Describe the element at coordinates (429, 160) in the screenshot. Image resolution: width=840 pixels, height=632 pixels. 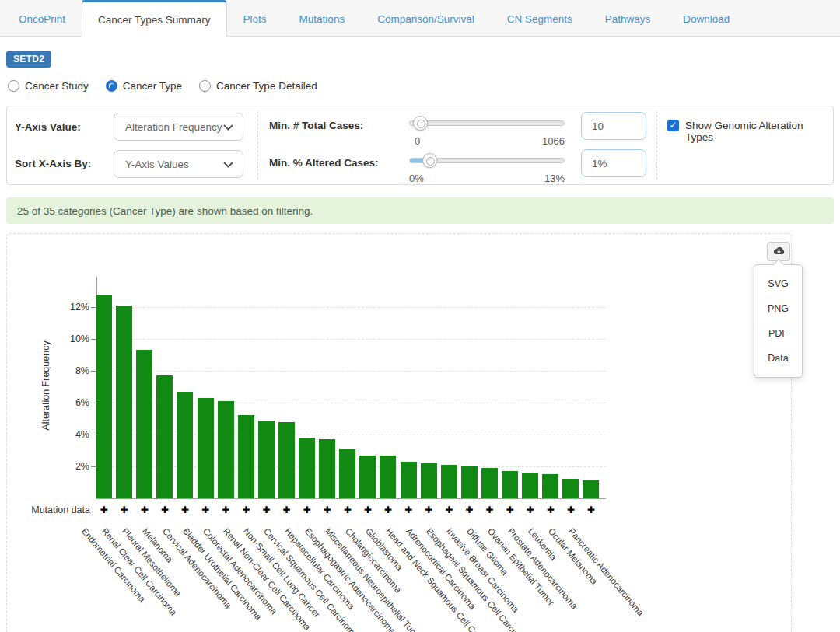
I see `min-altered-cases-slider-thumb` at that location.